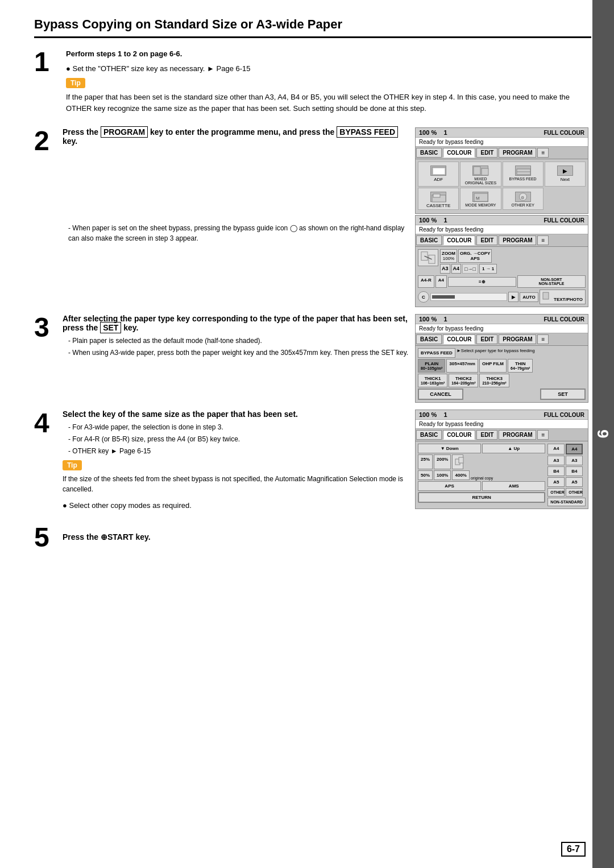 The image size is (614, 868). Describe the element at coordinates (517, 240) in the screenshot. I see `screen2-tab-program: PROGRAM` at that location.